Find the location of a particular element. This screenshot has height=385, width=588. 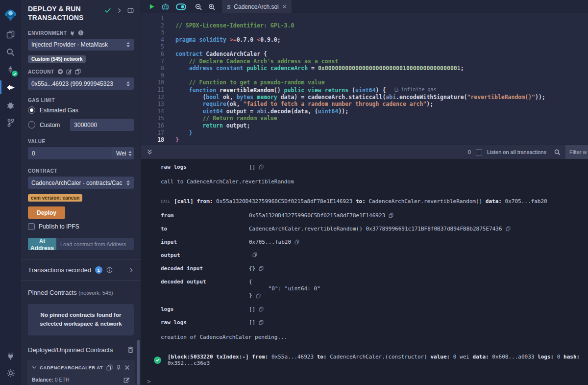

ai-copilot-toggle is located at coordinates (181, 7).